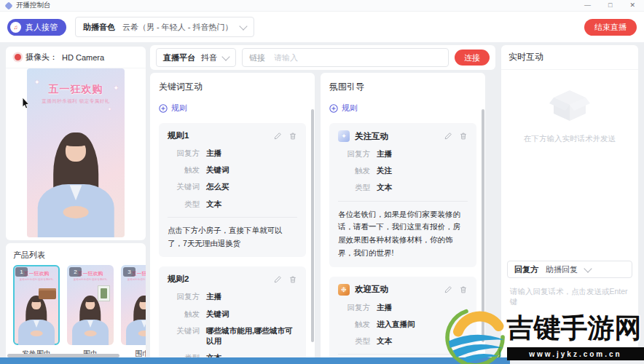 This screenshot has height=364, width=644. What do you see at coordinates (26, 105) in the screenshot?
I see `mouse-cursor` at bounding box center [26, 105].